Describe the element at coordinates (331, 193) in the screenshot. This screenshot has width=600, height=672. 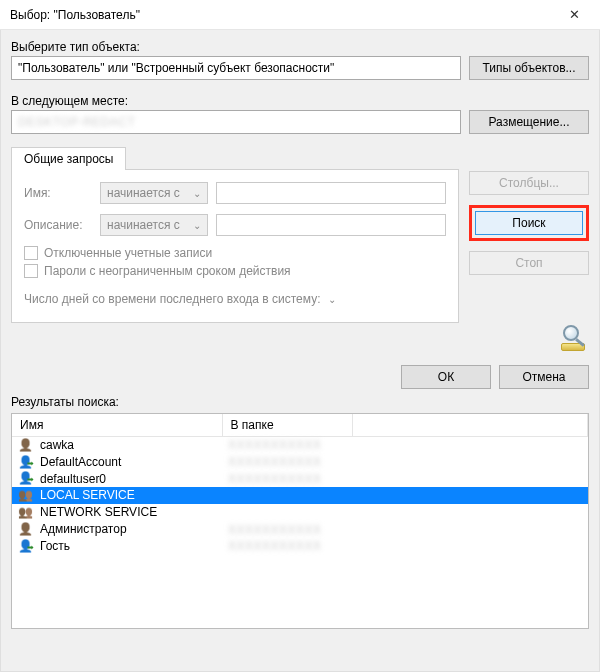
I see `name-filter-input` at that location.